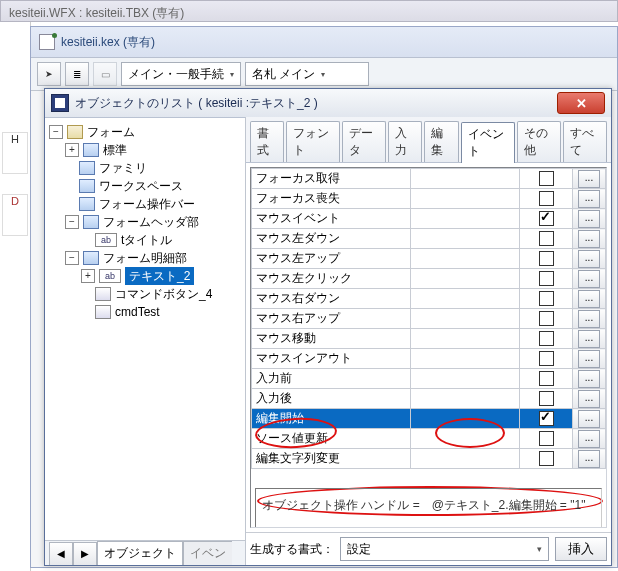 This screenshot has height=571, width=618. I want to click on toolbar-button-1: ➤, so click(49, 74).